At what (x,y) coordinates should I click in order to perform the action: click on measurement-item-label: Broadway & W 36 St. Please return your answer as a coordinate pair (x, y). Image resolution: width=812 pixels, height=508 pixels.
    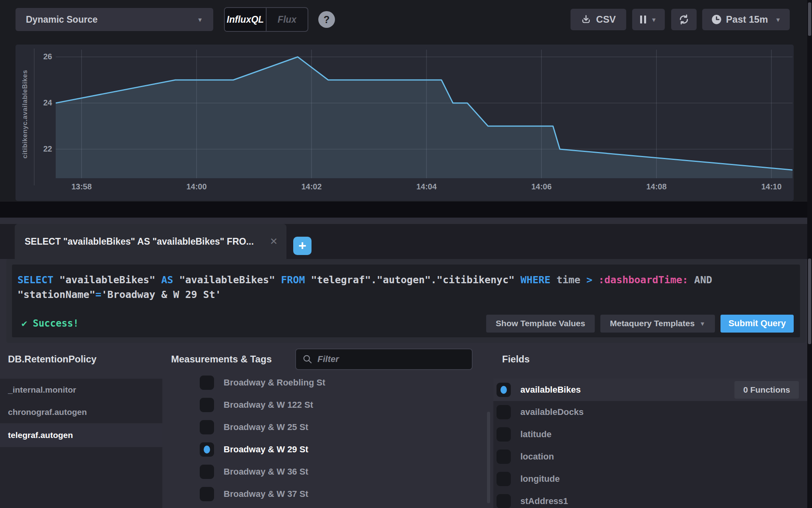
    Looking at the image, I should click on (266, 472).